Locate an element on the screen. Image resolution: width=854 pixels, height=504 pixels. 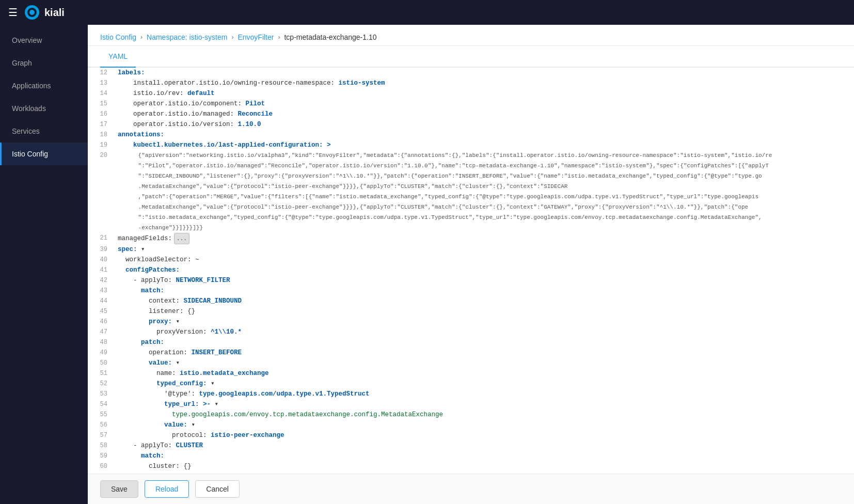
yaml-line: 49 operation: INSERT_BEFORE is located at coordinates (471, 353).